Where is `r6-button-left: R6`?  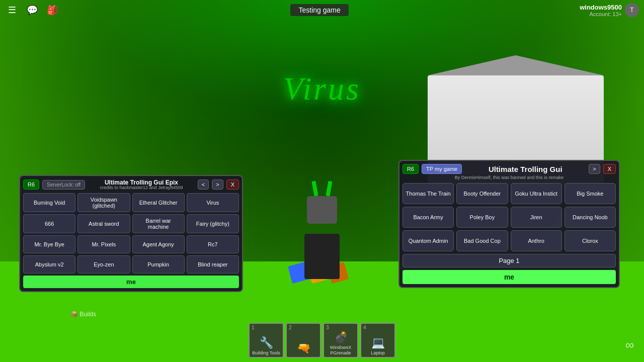
r6-button-left: R6 is located at coordinates (31, 185).